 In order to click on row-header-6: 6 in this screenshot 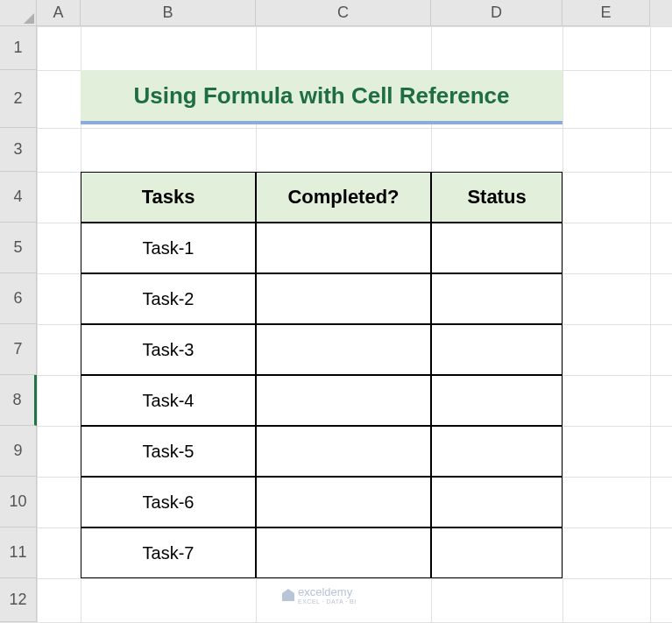, I will do `click(18, 299)`.